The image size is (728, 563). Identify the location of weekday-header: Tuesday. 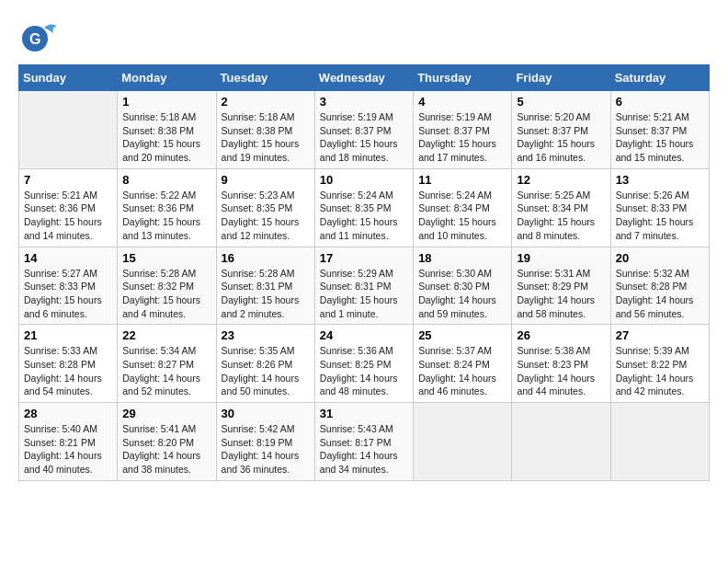
(265, 78).